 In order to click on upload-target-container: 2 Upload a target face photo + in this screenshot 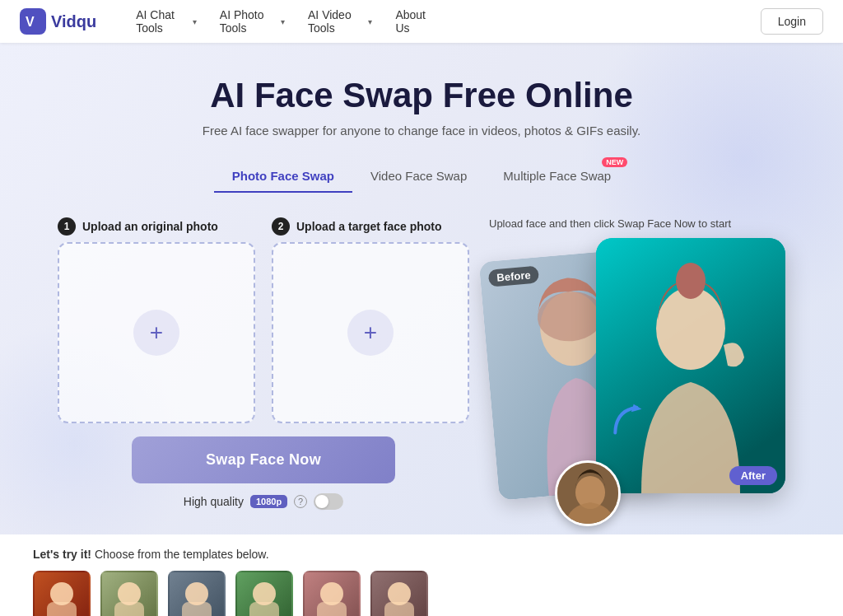, I will do `click(370, 320)`.